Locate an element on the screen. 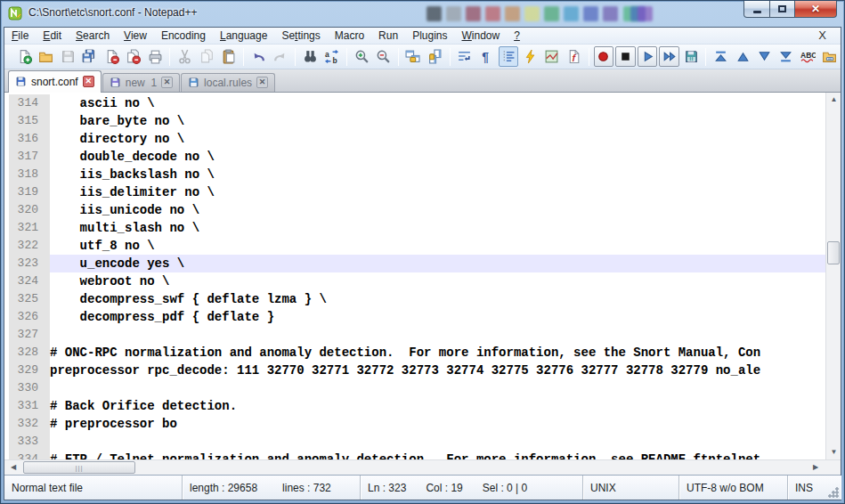 Image resolution: width=845 pixels, height=504 pixels. line-number: 332 is located at coordinates (29, 424).